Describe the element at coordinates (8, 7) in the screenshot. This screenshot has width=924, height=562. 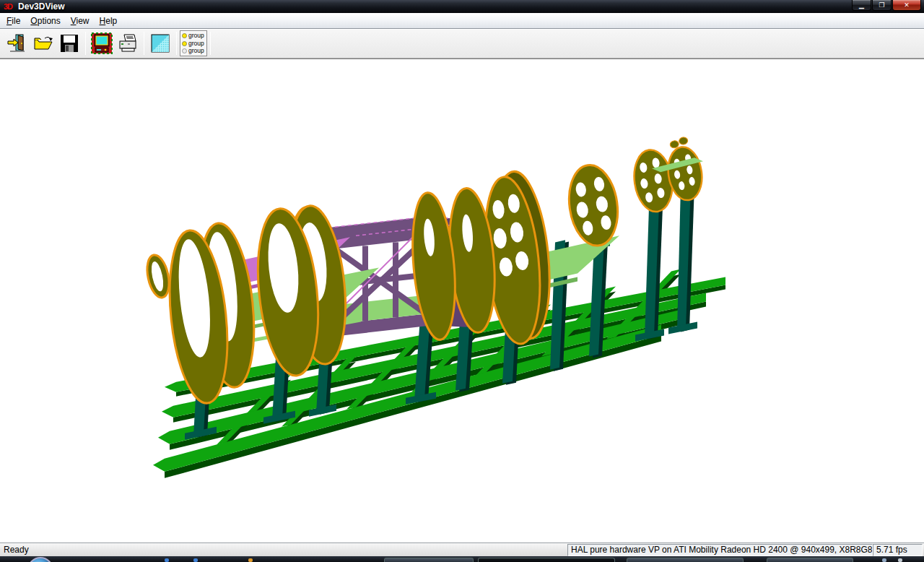
I see `app-icon: 3D` at that location.